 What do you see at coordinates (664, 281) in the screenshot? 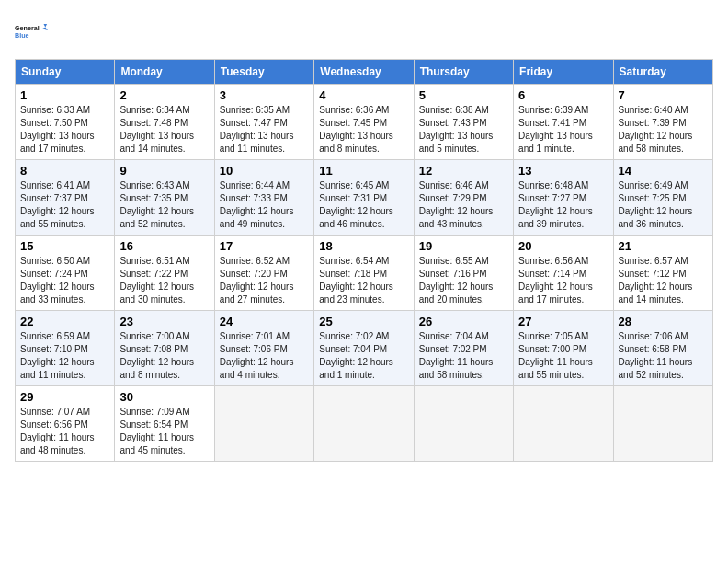
I see `day-detail: Sunrise: 6:57 AMSunset: 7:12 PMDaylight:…` at bounding box center [664, 281].